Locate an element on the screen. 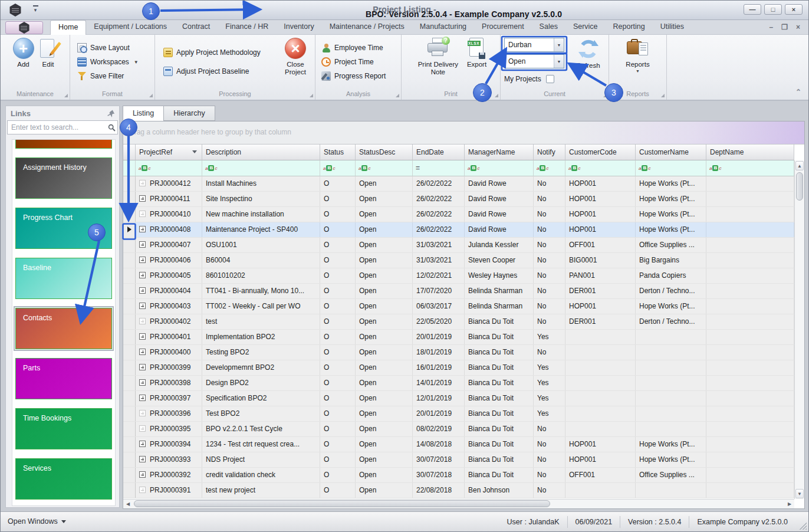 The height and width of the screenshot is (532, 809). cell-ccode: PAN001 is located at coordinates (600, 276).